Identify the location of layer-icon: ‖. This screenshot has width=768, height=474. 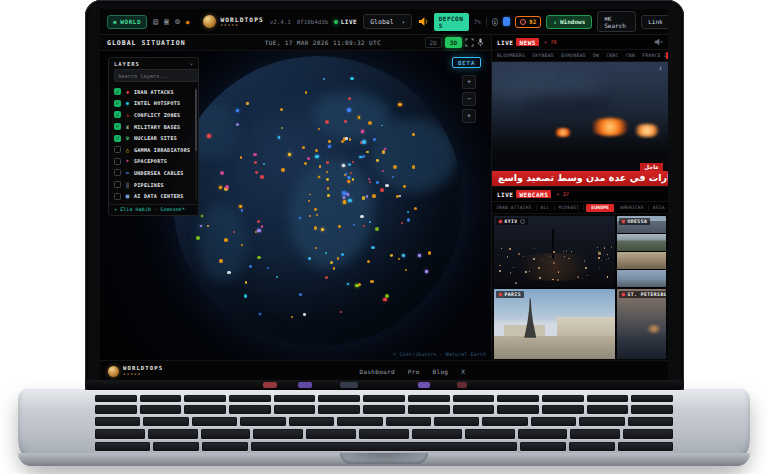
(128, 185).